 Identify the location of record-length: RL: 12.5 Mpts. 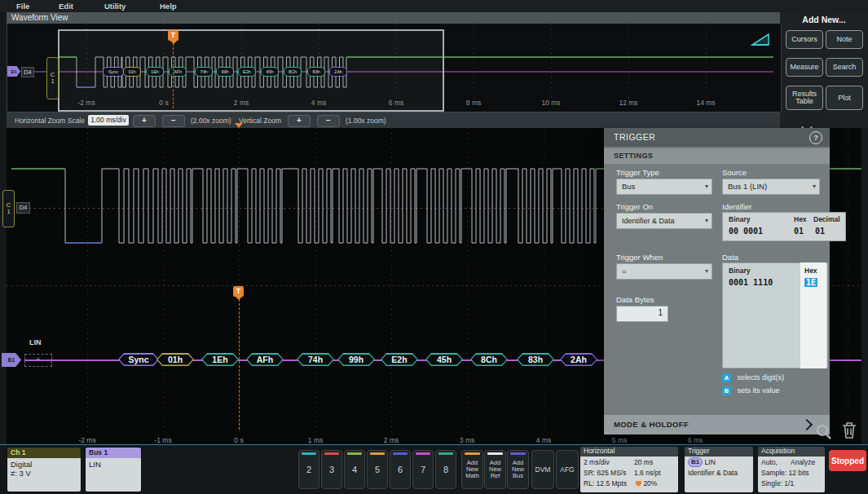
(605, 483).